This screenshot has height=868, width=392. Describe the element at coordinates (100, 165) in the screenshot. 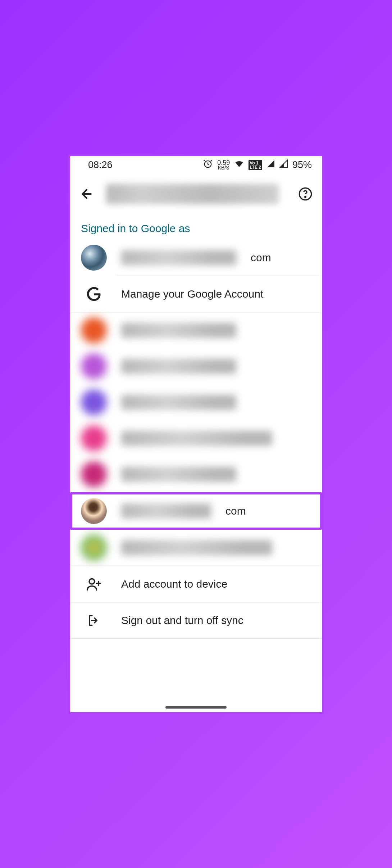

I see `status-time: 08:26` at that location.